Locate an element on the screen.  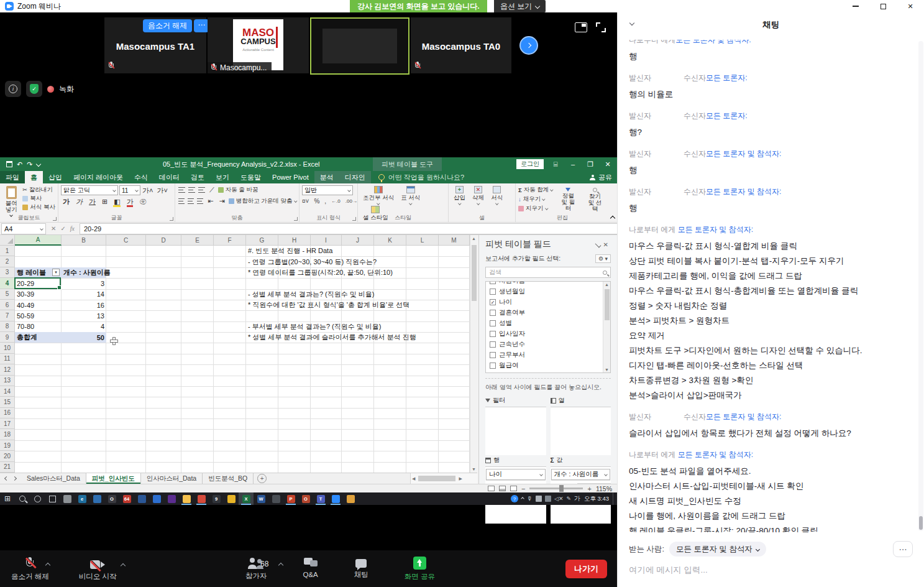
page-break-view-icon is located at coordinates (513, 489).